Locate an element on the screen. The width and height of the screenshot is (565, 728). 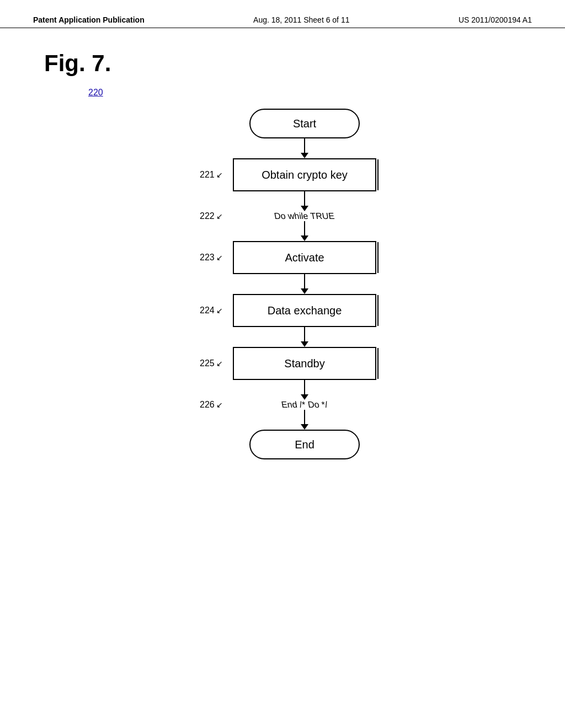
step-222-row: 222 ↙ Do while TRUE is located at coordinates (305, 216).